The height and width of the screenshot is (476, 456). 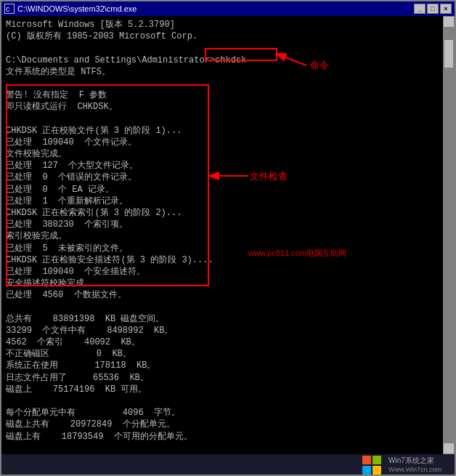 I want to click on close-button: ×, so click(x=446, y=9).